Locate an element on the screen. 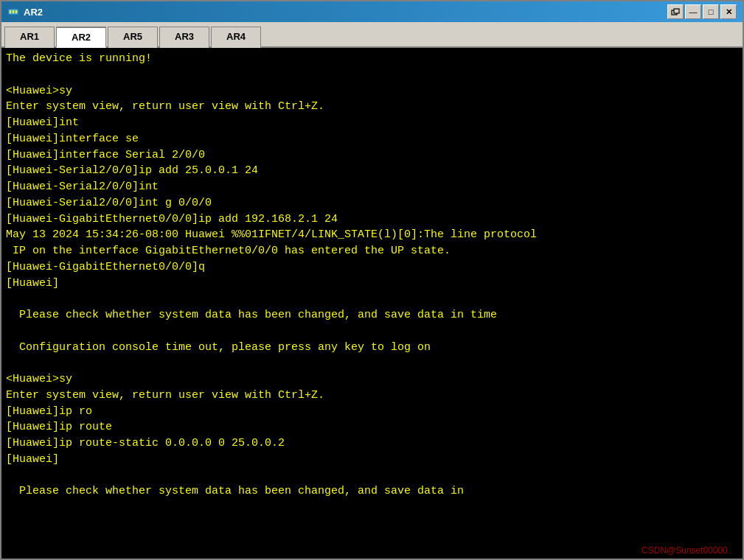 This screenshot has height=560, width=744. close-button: ✕ is located at coordinates (729, 12).